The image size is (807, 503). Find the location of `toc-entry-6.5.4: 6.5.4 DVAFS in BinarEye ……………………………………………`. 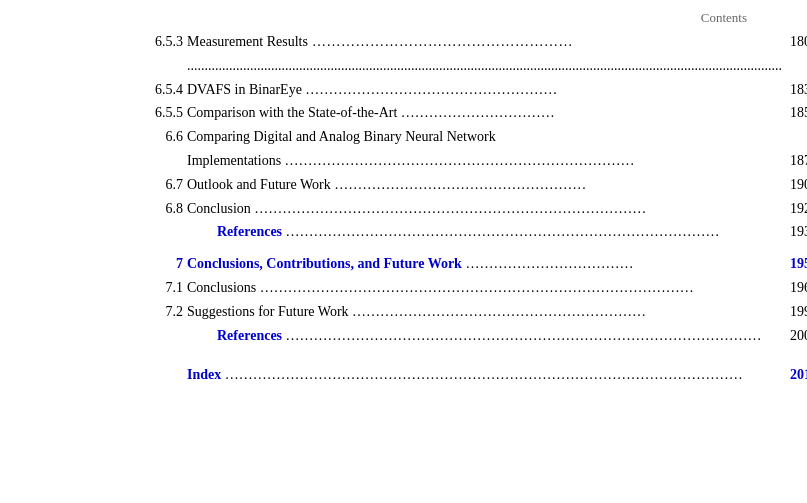

toc-entry-6.5.4: 6.5.4 DVAFS in BinarEye …………………………………………… is located at coordinates (434, 90).